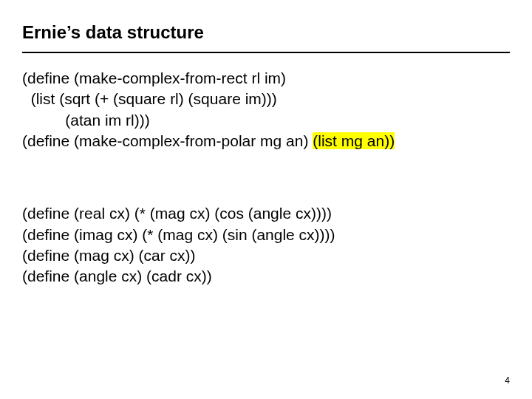 The width and height of the screenshot is (532, 399). Describe the element at coordinates (266, 52) in the screenshot. I see `title-rule` at that location.